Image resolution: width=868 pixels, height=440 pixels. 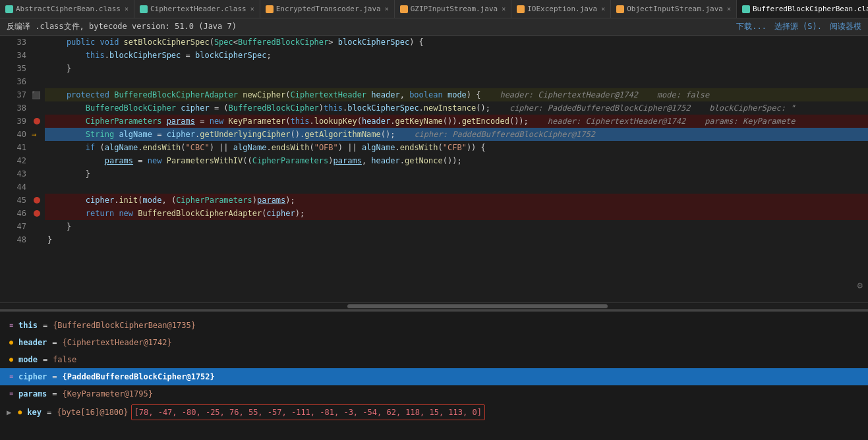 I want to click on debug-var-header: ● header = {CiphertextHeader@1742}, so click(x=434, y=343).